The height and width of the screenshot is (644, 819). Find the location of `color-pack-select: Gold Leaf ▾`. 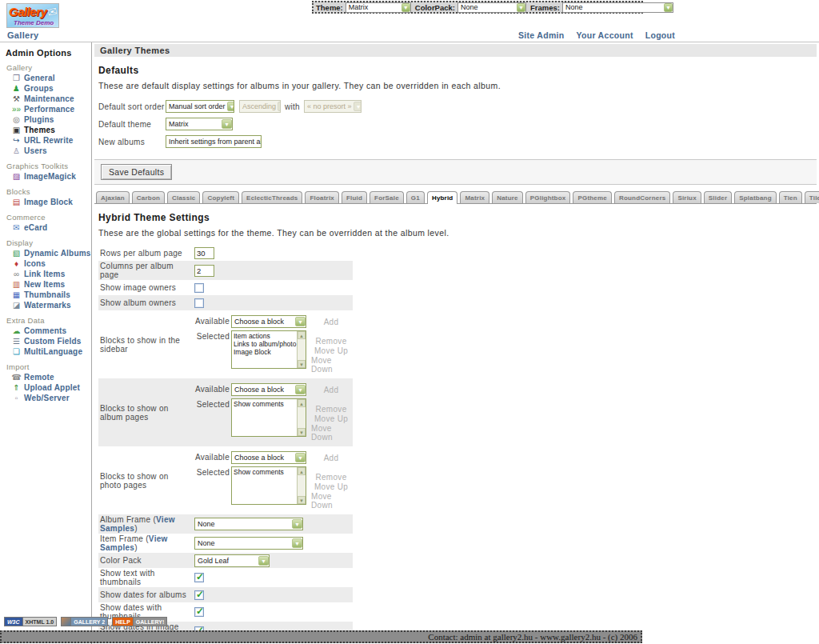

color-pack-select: Gold Leaf ▾ is located at coordinates (232, 561).